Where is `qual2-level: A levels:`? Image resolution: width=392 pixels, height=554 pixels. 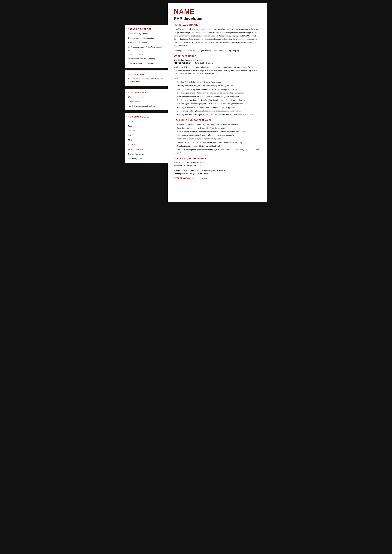 qual2-level: A levels: is located at coordinates (178, 170).